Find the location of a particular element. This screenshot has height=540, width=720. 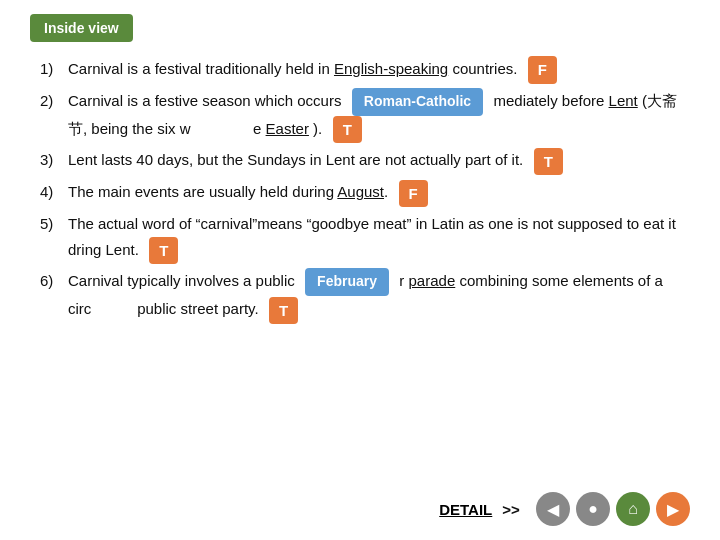

underline-lent: Lent is located at coordinates (624, 100).